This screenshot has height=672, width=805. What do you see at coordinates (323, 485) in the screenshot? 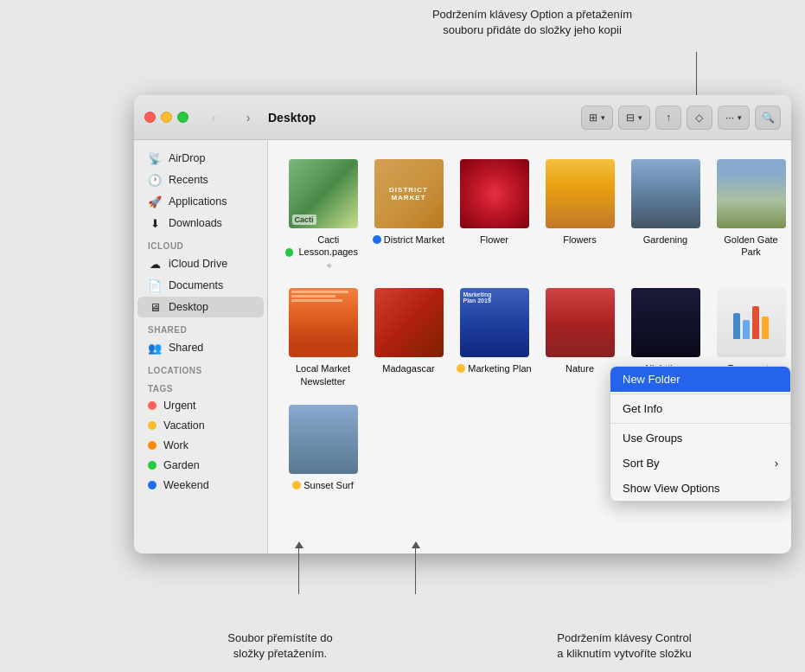
I see `file-name-row-sunset: Sunset Surf` at bounding box center [323, 485].